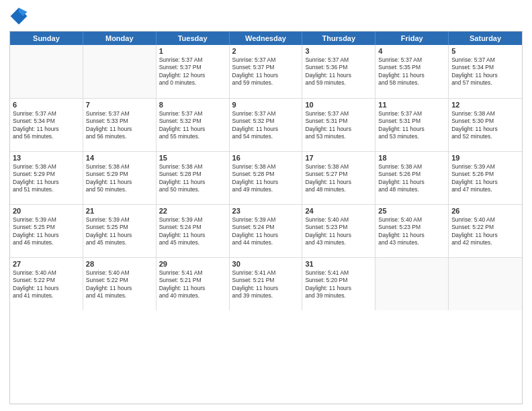 The width and height of the screenshot is (532, 411). What do you see at coordinates (46, 211) in the screenshot?
I see `day-number: 20` at bounding box center [46, 211].